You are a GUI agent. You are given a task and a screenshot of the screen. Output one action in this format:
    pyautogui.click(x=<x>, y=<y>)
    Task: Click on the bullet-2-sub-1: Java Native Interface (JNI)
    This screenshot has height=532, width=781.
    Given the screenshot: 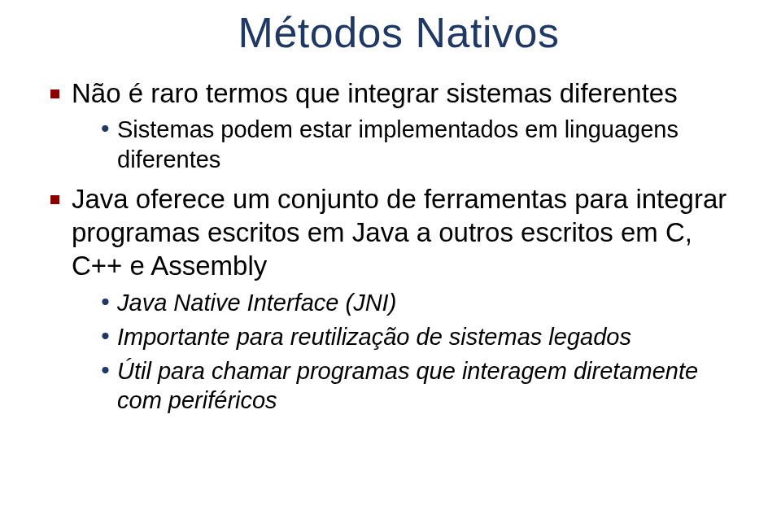 What is the action you would take?
    pyautogui.click(x=425, y=303)
    